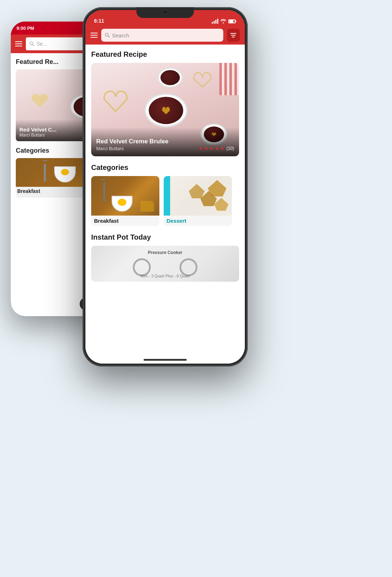 This screenshot has height=577, width=392. I want to click on featured-recipe-overlay: Red Velvet Creme Brulee Marci Buttars ★ …, so click(165, 142).